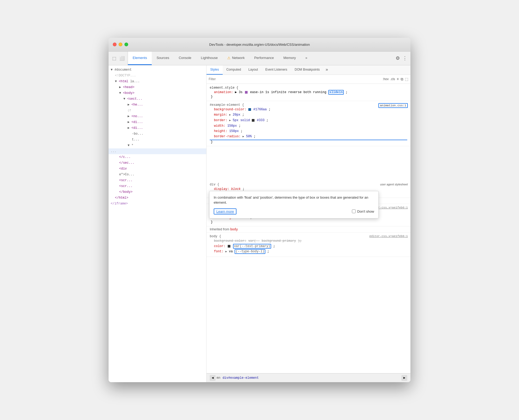 This screenshot has width=519, height=420. What do you see at coordinates (157, 134) in the screenshot?
I see `list-item: -bo...` at bounding box center [157, 134].